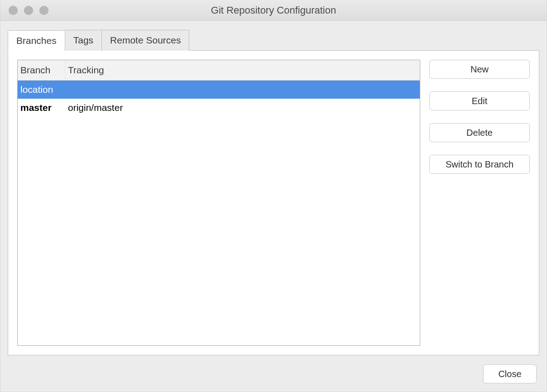  What do you see at coordinates (274, 10) in the screenshot?
I see `window-title: Git Repository Configuration` at bounding box center [274, 10].